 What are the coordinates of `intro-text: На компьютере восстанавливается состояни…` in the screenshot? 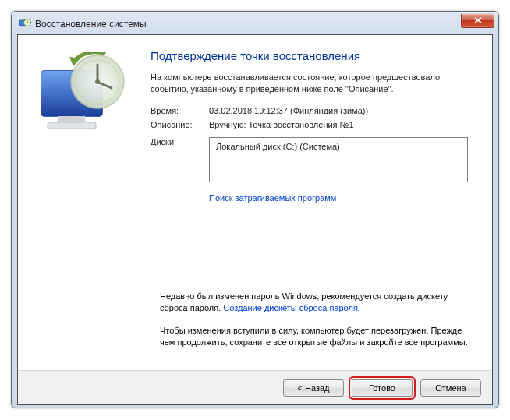 It's located at (314, 83).